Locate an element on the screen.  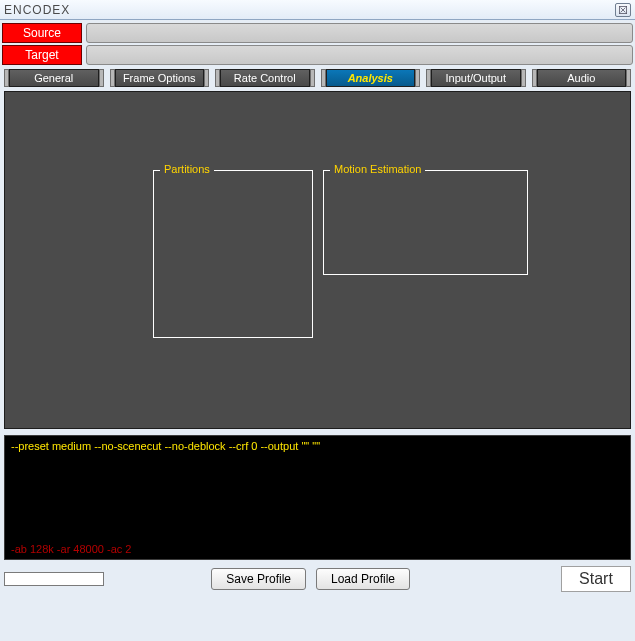
save-profile-button: Save Profile is located at coordinates (258, 579).